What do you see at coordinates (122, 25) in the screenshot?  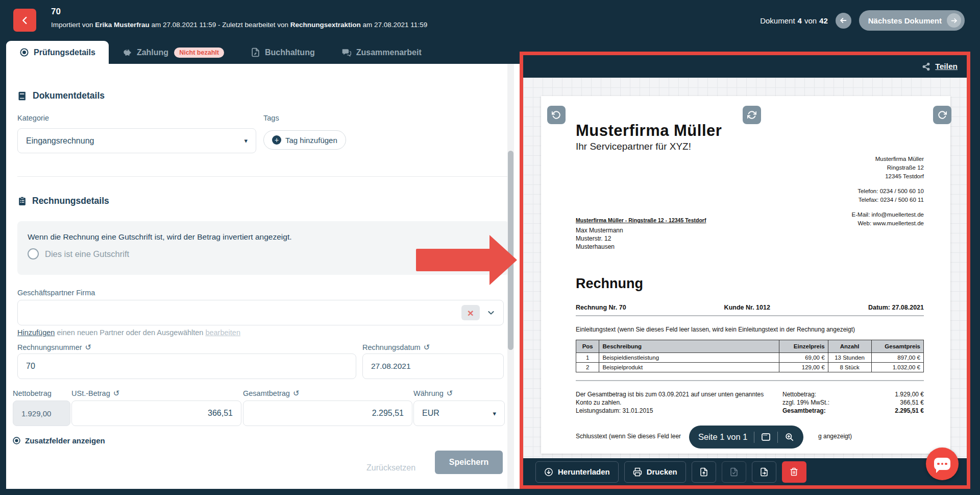 I see `imported-by: Erika Musterfrau` at bounding box center [122, 25].